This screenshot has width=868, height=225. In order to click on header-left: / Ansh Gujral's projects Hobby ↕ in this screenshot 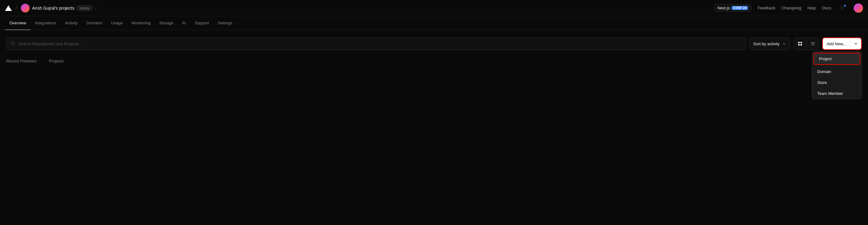, I will do `click(360, 8)`.